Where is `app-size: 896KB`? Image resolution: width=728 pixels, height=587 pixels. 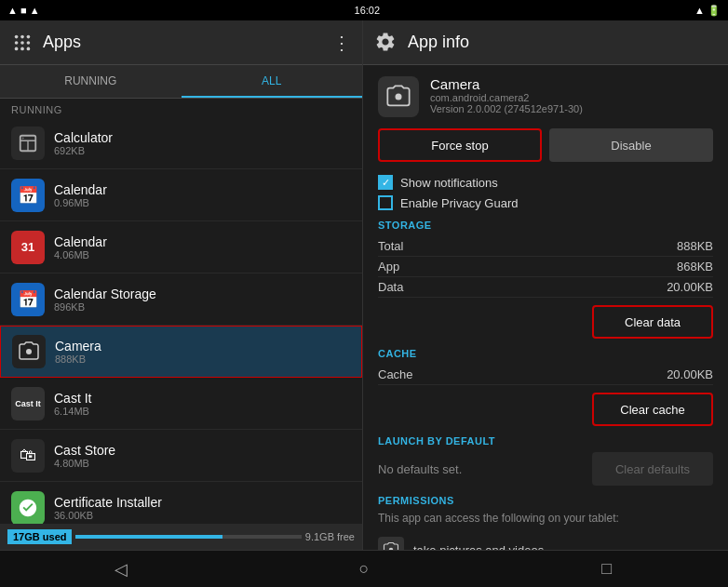 app-size: 896KB is located at coordinates (203, 307).